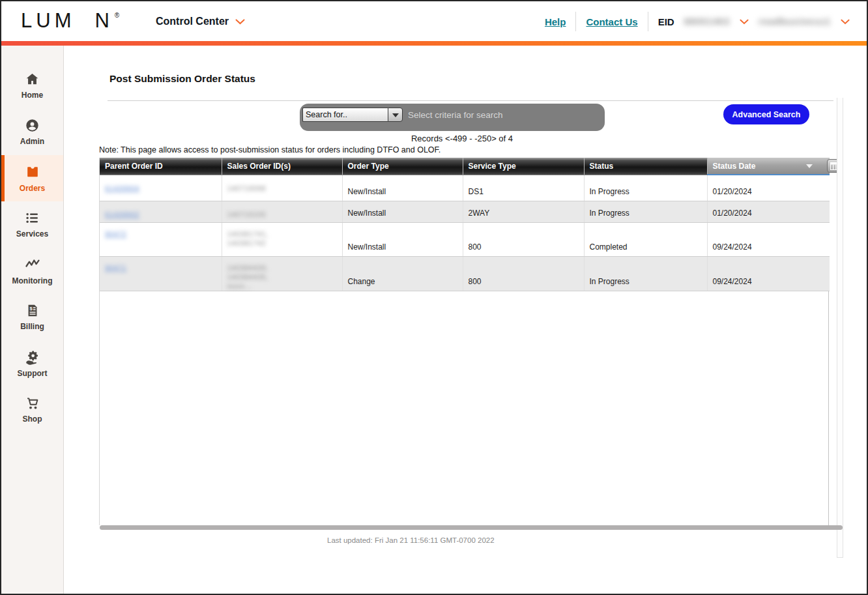 This screenshot has height=595, width=868. Describe the element at coordinates (123, 188) in the screenshot. I see `parent-order-link: 61439904` at that location.